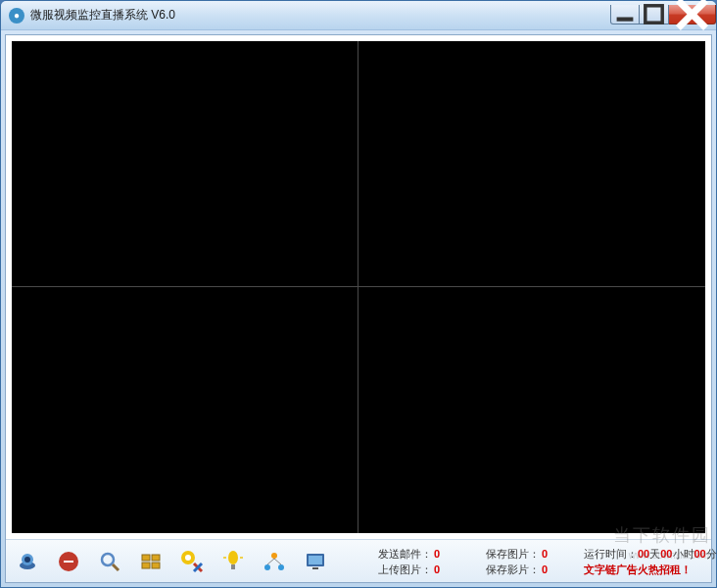 The width and height of the screenshot is (717, 588). Describe the element at coordinates (274, 562) in the screenshot. I see `network-icon` at that location.